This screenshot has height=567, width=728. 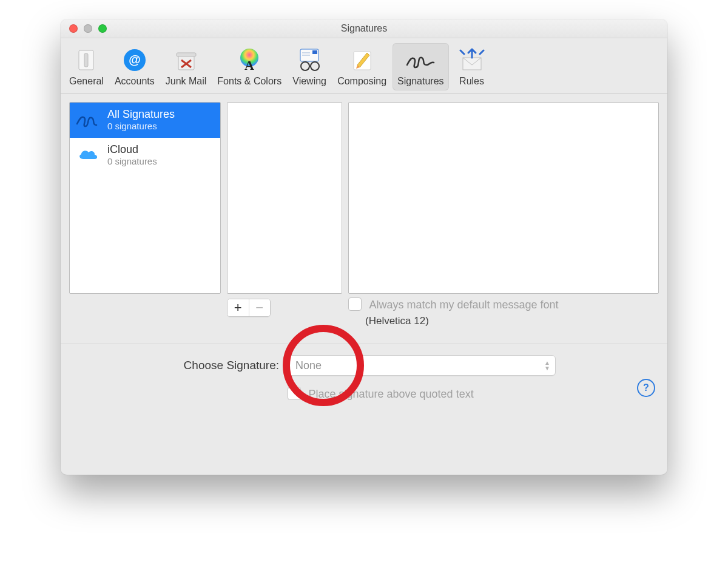 I want to click on tab-viewing: Viewing, so click(x=309, y=67).